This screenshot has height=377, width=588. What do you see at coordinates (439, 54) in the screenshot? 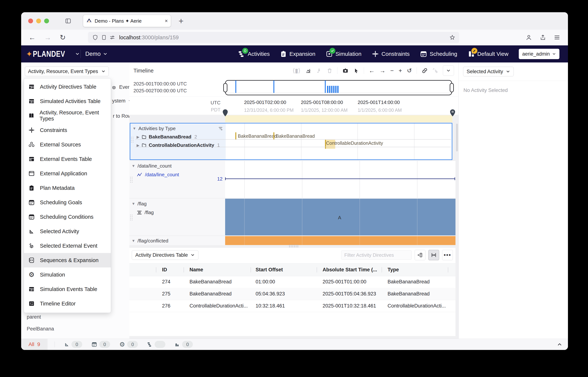
I see `nav-scheduling: Scheduling` at bounding box center [439, 54].